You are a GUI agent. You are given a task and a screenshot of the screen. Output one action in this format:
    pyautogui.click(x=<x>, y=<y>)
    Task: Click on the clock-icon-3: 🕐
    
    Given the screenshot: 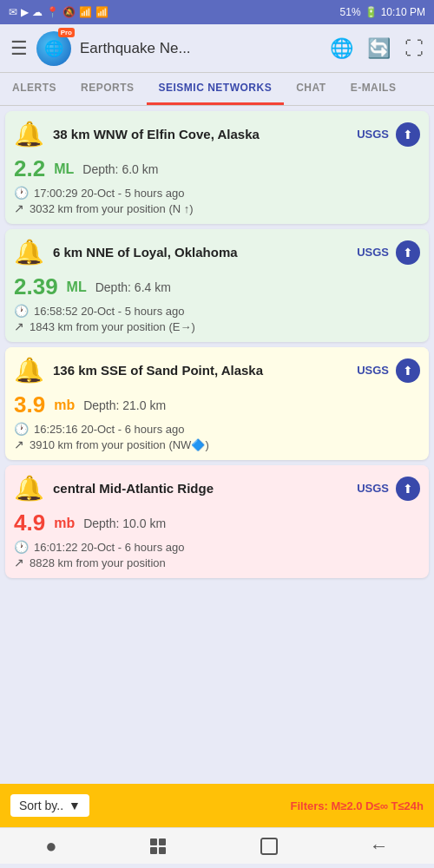 What is the action you would take?
    pyautogui.click(x=21, y=429)
    